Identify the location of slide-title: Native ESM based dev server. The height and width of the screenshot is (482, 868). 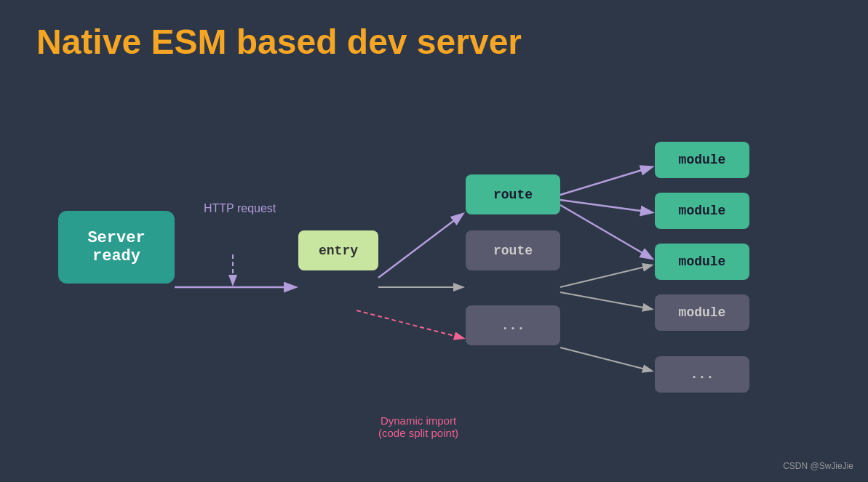
(434, 42).